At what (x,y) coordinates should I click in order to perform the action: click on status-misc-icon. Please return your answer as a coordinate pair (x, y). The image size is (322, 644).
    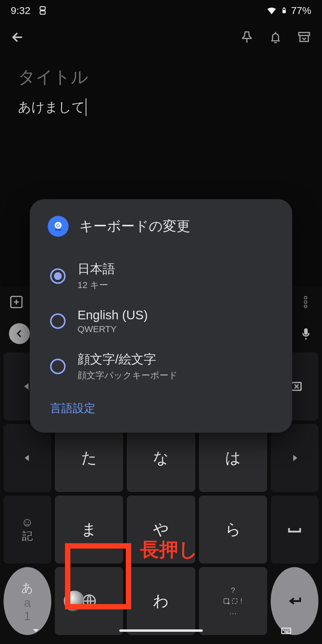
    Looking at the image, I should click on (43, 10).